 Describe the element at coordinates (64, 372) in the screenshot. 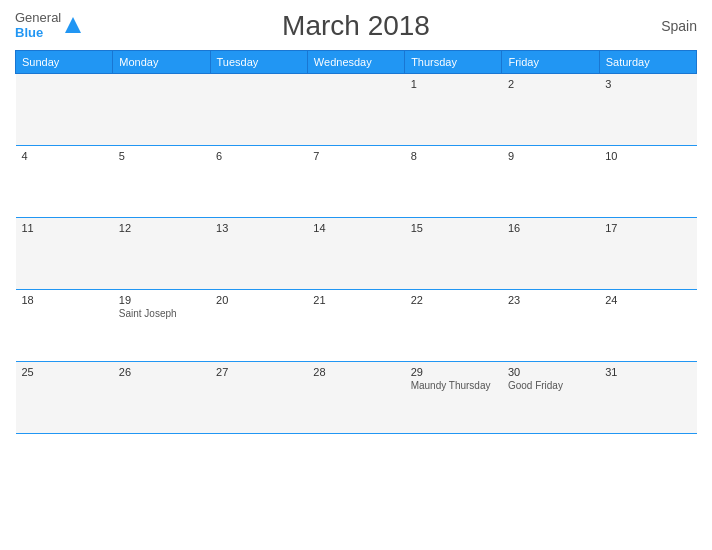

I see `day-number: 25` at that location.